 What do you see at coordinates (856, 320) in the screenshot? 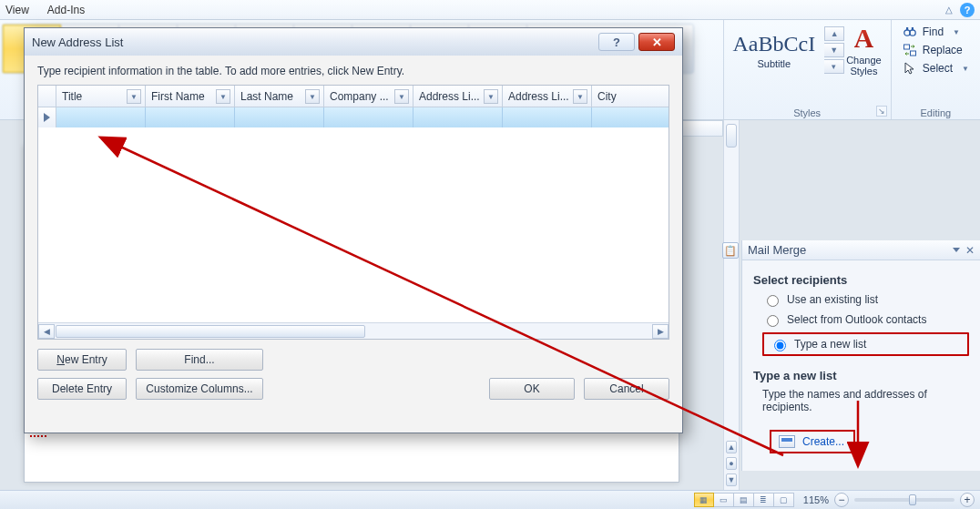
I see `radio-outlook-label: Select from Outlook contacts` at bounding box center [856, 320].